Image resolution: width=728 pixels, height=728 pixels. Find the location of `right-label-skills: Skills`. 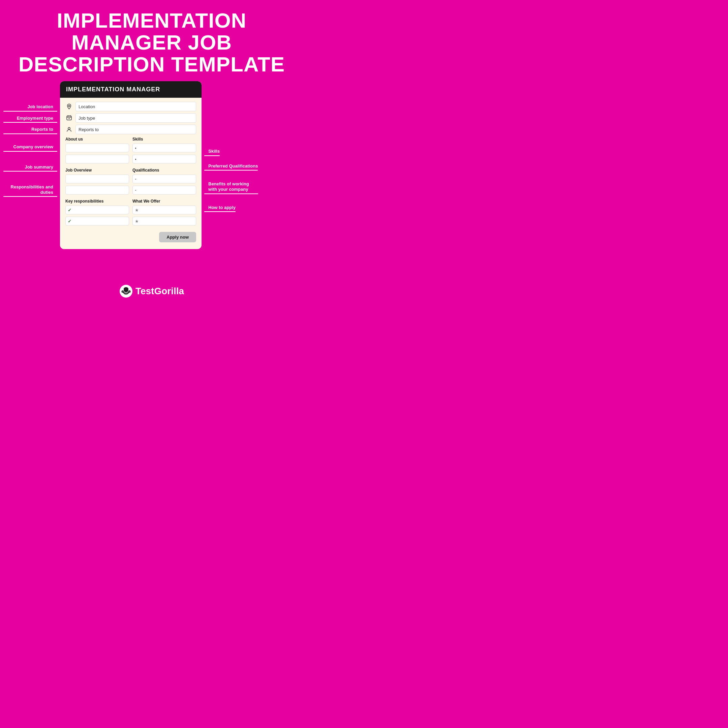

right-label-skills: Skills is located at coordinates (212, 152).